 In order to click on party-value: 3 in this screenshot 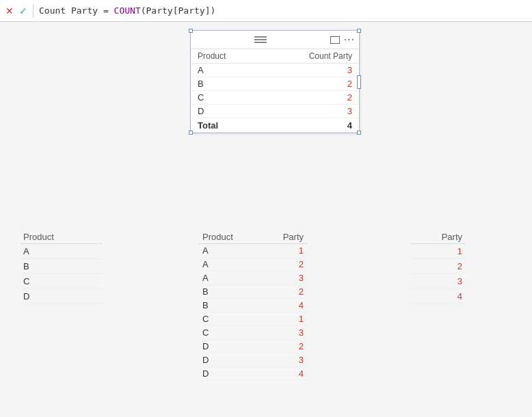, I will do `click(438, 282)`.